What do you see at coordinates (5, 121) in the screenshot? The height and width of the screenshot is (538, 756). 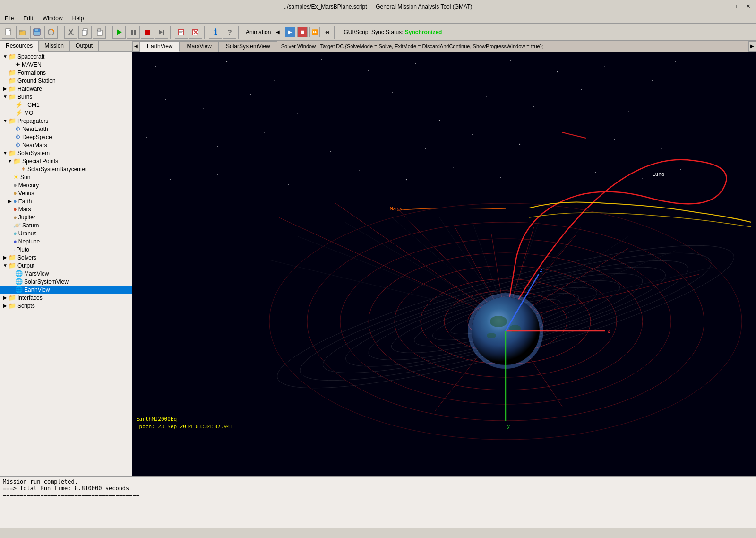 I see `toggle-propagators: ▼` at bounding box center [5, 121].